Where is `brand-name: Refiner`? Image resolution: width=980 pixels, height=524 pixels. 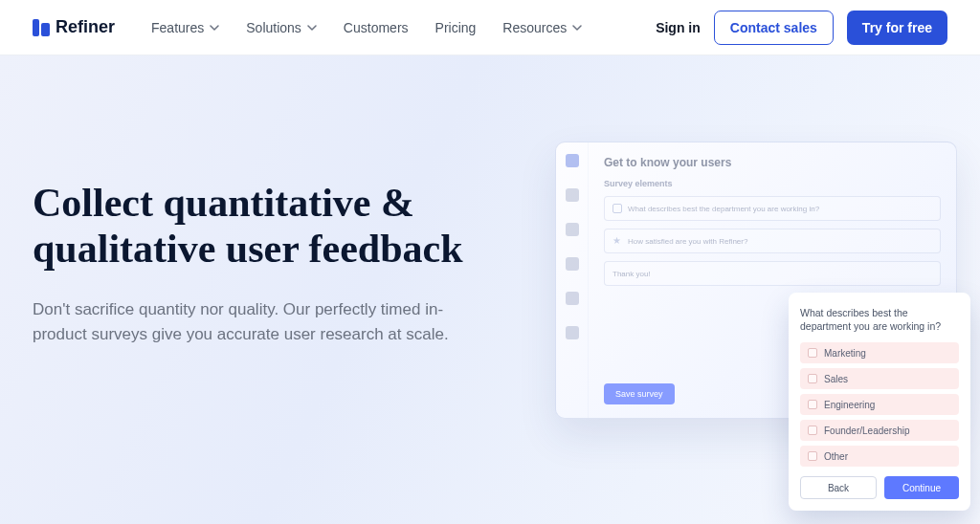 brand-name: Refiner is located at coordinates (85, 27).